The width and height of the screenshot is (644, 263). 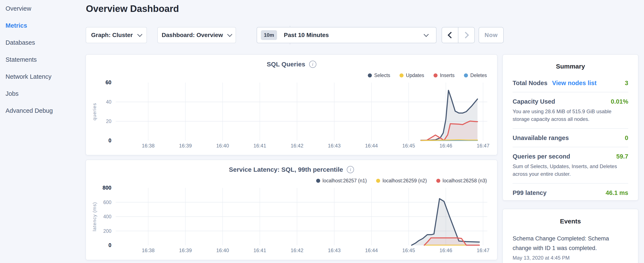 What do you see at coordinates (269, 35) in the screenshot?
I see `time-range-badge: 10m` at bounding box center [269, 35].